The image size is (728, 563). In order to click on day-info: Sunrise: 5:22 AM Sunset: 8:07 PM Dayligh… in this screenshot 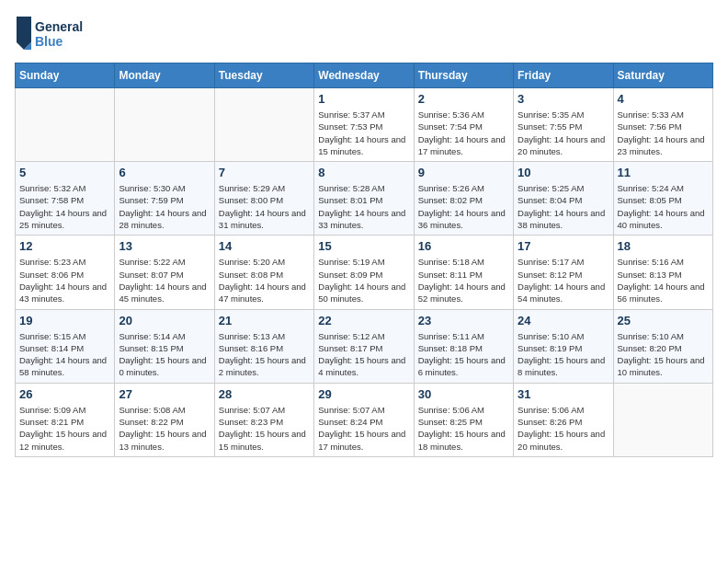, I will do `click(164, 280)`.